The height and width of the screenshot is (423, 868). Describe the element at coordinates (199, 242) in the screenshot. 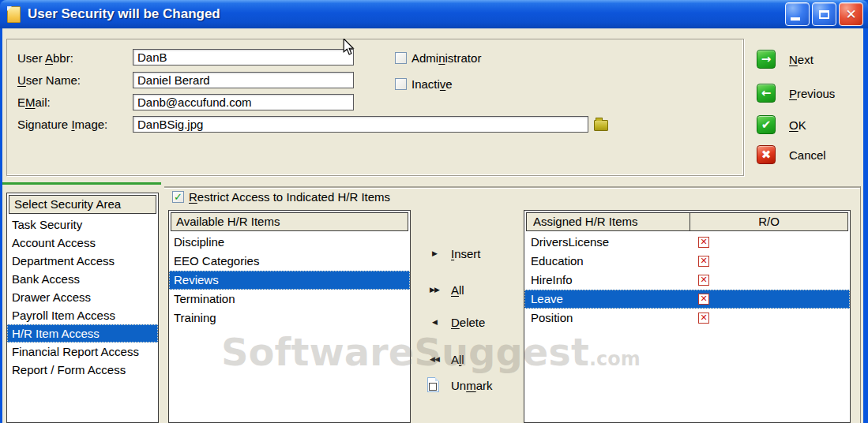

I see `list-item-label: Discipline` at that location.